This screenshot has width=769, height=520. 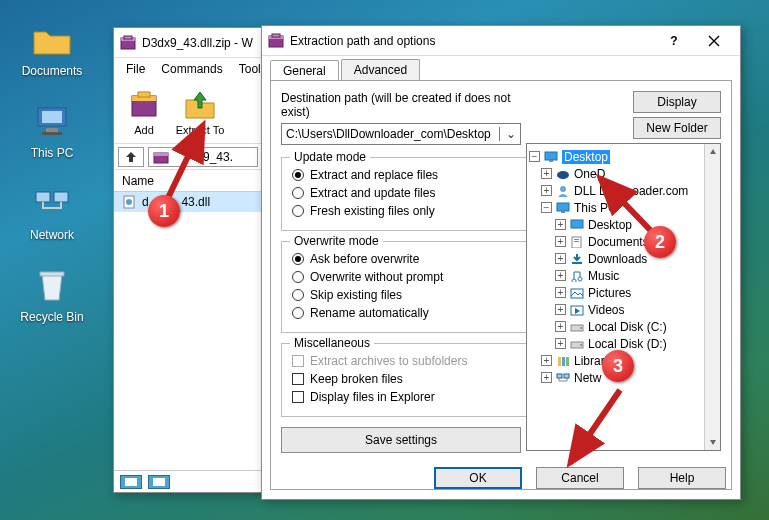 What do you see at coordinates (406, 397) in the screenshot?
I see `check-display-explorer: Display files in Explorer` at bounding box center [406, 397].